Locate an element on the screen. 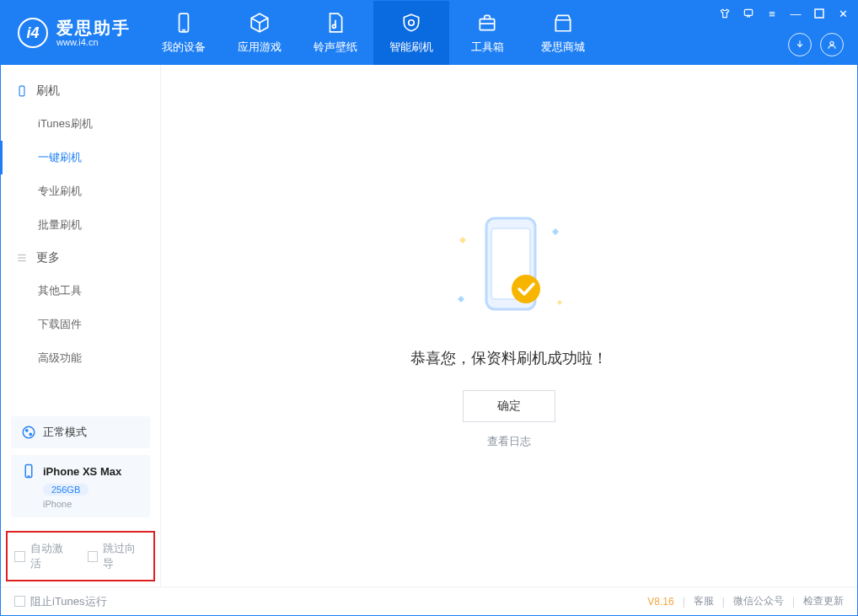 Image resolution: width=858 pixels, height=616 pixels. feedback-icon is located at coordinates (748, 13).